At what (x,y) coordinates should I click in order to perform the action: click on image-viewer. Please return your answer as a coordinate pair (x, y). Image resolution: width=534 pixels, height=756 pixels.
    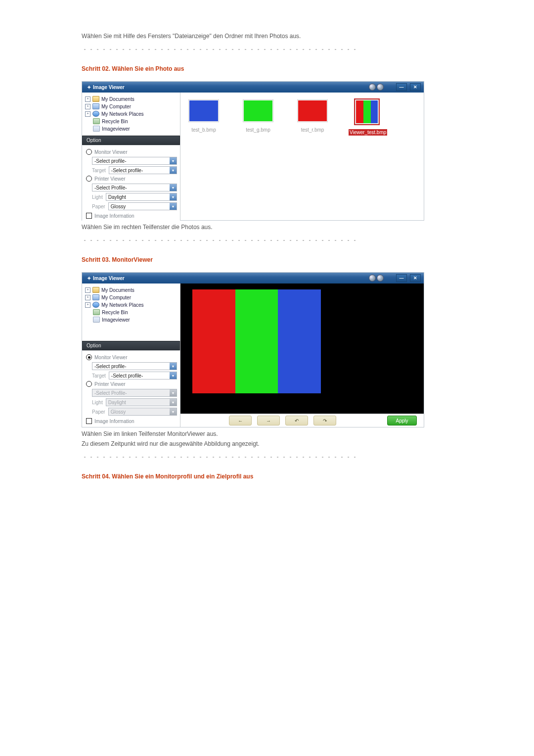
    Looking at the image, I should click on (302, 348).